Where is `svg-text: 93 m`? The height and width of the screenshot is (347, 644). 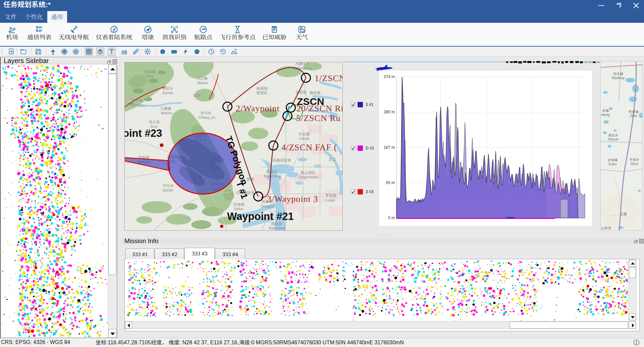
svg-text: 93 m is located at coordinates (390, 183).